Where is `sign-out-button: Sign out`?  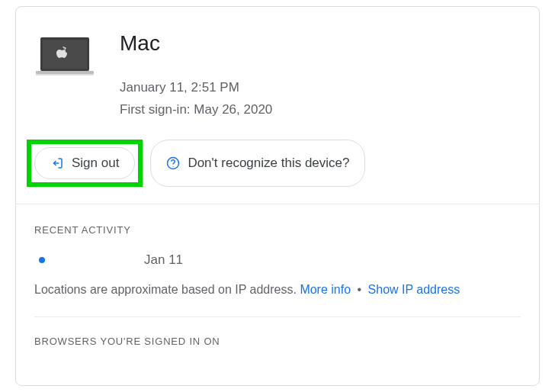 sign-out-button: Sign out is located at coordinates (85, 163).